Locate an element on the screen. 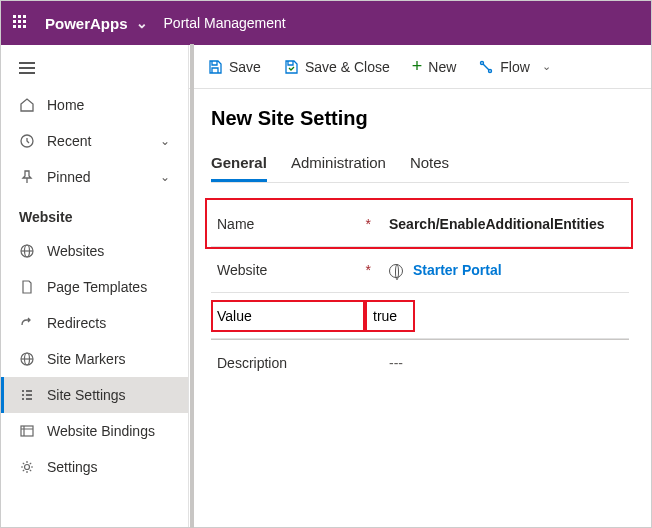  sidebar-item-label: Recent is located at coordinates (69, 141).